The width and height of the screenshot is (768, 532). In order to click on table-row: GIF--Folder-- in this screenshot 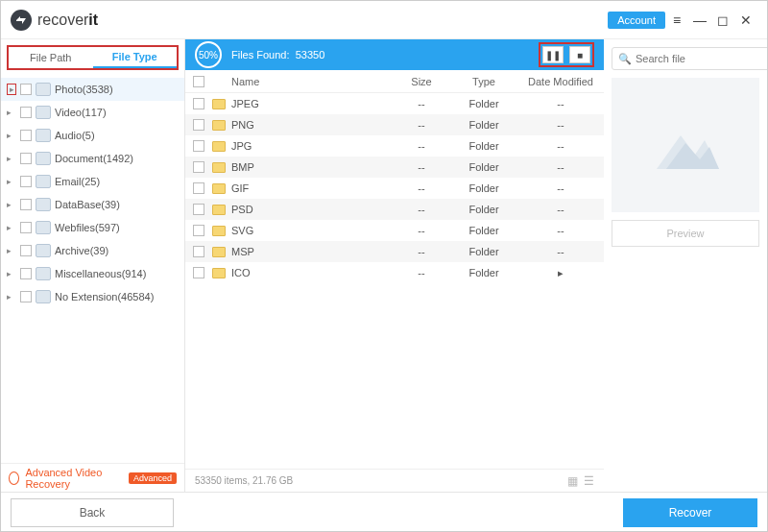, I will do `click(395, 188)`.